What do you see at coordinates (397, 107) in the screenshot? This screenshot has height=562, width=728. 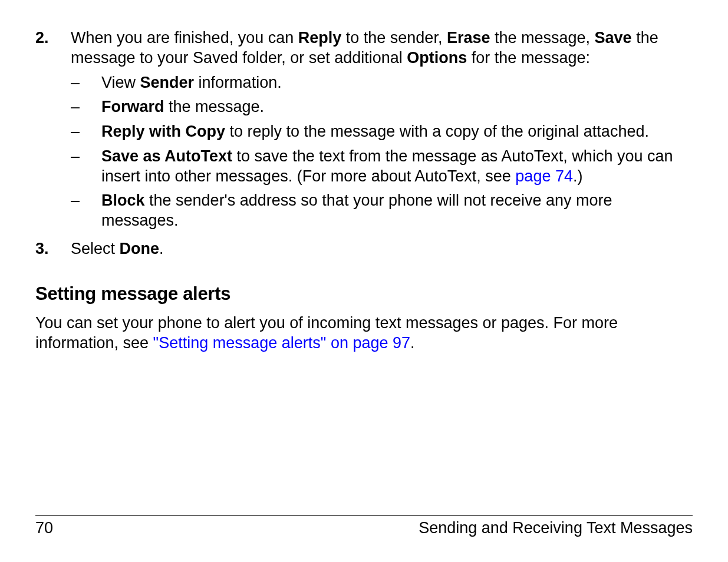 I see `option-body: Forward the message.` at bounding box center [397, 107].